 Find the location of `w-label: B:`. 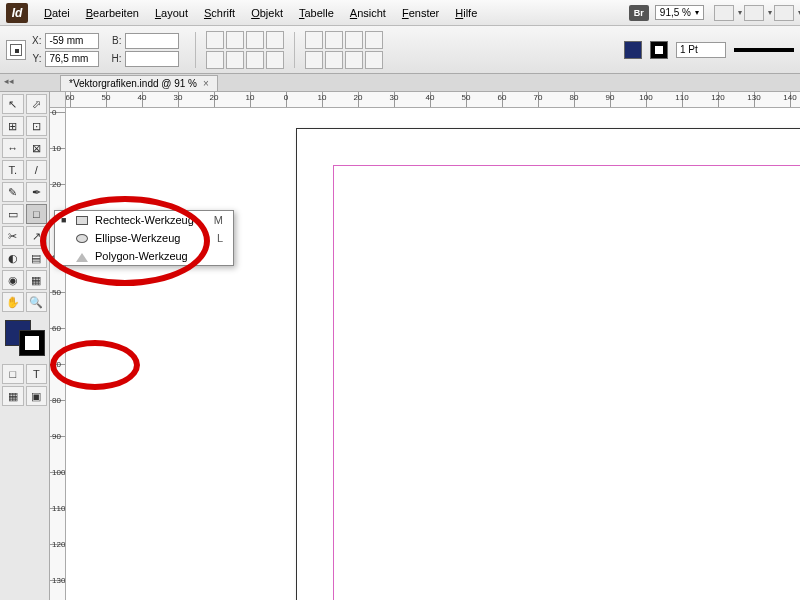

w-label: B: is located at coordinates (116, 40).